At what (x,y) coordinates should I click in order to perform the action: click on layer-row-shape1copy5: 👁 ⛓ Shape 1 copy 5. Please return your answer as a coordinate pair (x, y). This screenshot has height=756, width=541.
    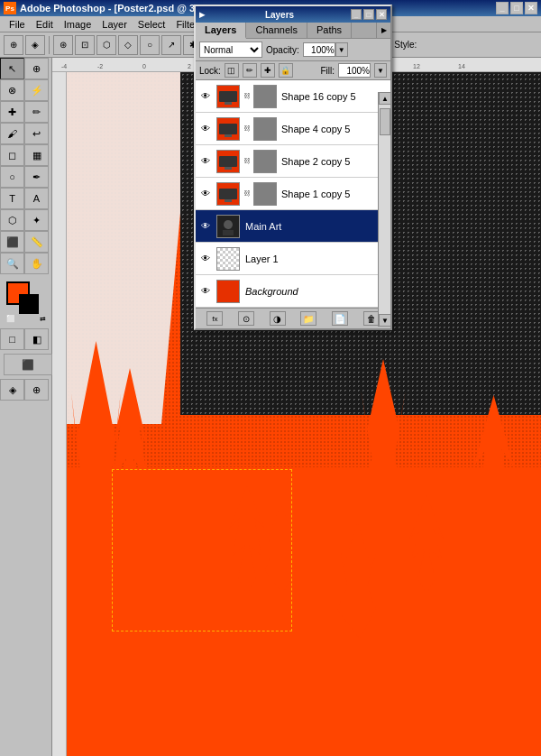
    Looking at the image, I should click on (293, 194).